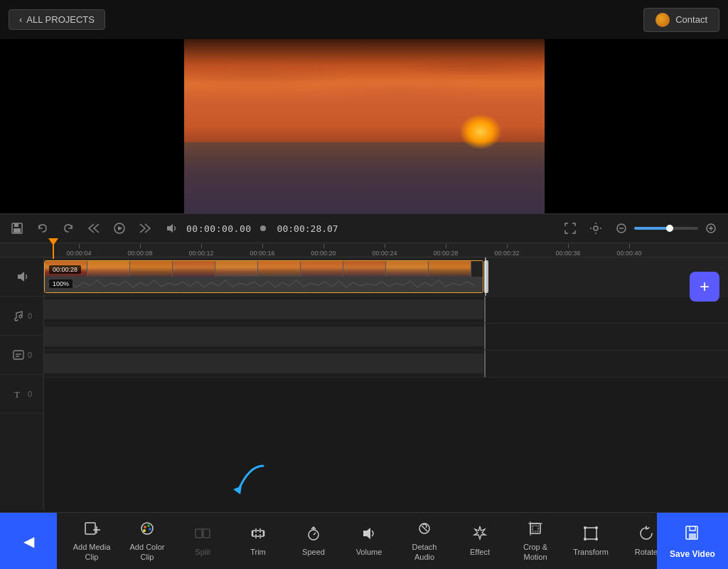  Describe the element at coordinates (145, 228) in the screenshot. I see `skip-forward-button` at that location.